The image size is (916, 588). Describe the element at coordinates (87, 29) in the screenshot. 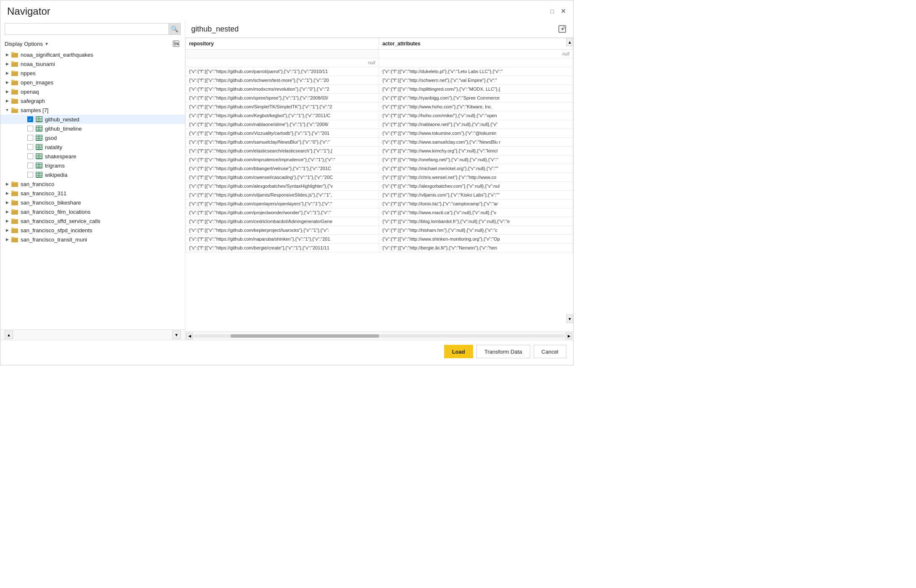

I see `search-input` at that location.